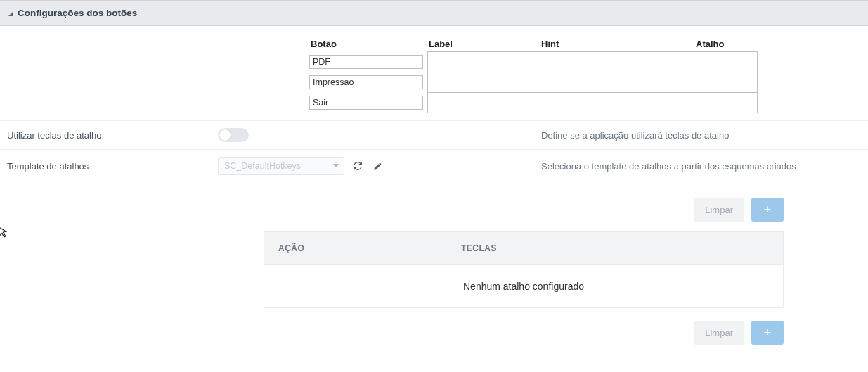 The height and width of the screenshot is (372, 868). I want to click on row-use-hotkeys: Utilizar teclas de atalho Define se a ap…, so click(434, 135).